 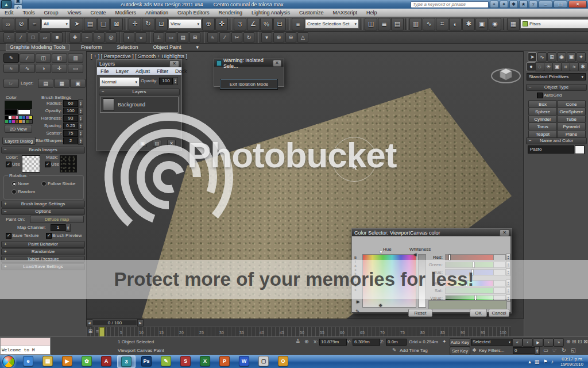 I want to click on lights-category: ☀, so click(x=548, y=67).